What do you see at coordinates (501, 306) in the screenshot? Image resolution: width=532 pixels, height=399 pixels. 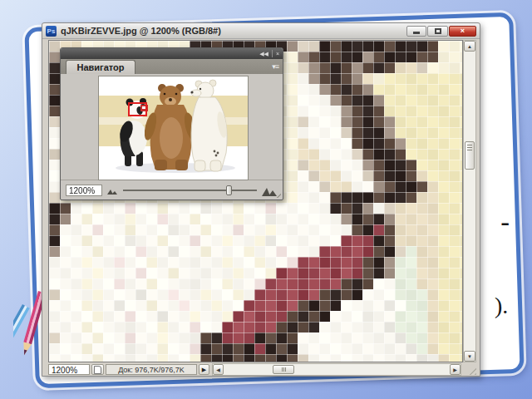 I see `slide-text-fragment-paren: ).` at bounding box center [501, 306].